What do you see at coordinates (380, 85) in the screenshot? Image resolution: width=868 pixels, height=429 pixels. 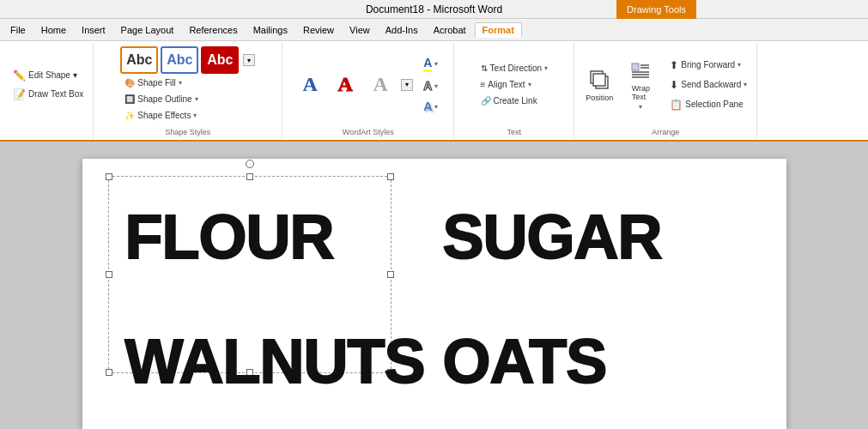 I see `wordart-style-3: A` at bounding box center [380, 85].